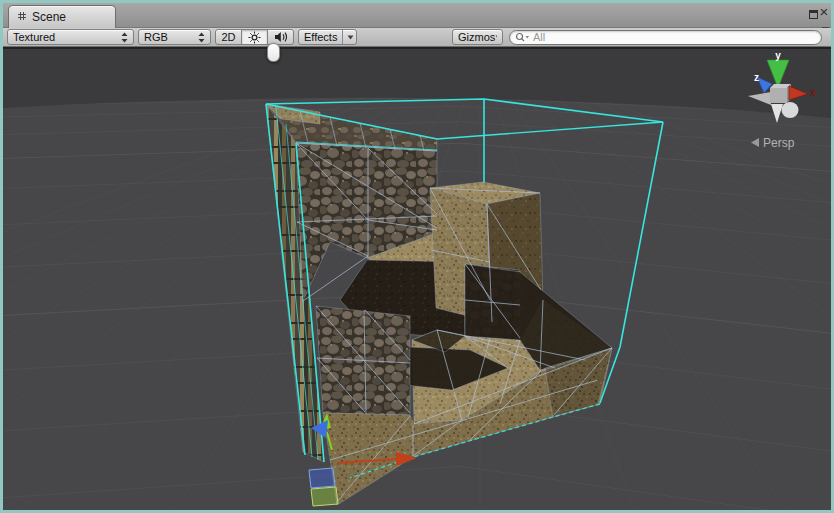  Describe the element at coordinates (677, 37) in the screenshot. I see `search-input` at that location.